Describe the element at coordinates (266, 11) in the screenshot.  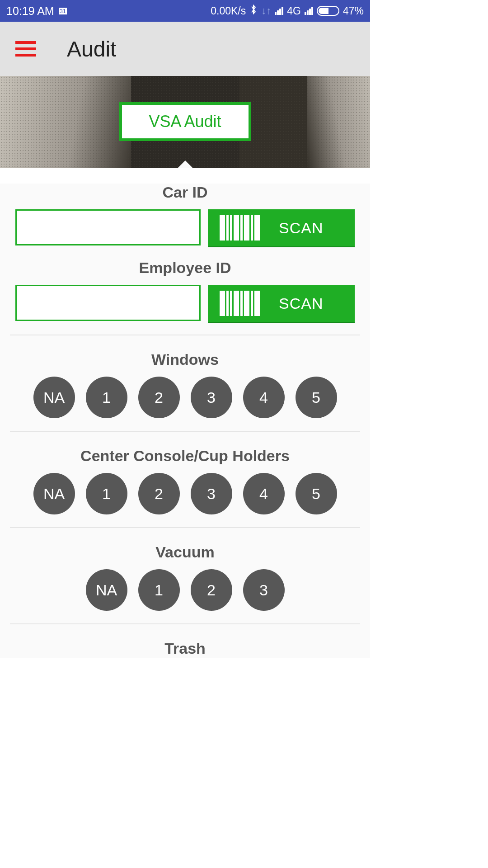
I see `data-arrows-icon: ↓↑` at that location.